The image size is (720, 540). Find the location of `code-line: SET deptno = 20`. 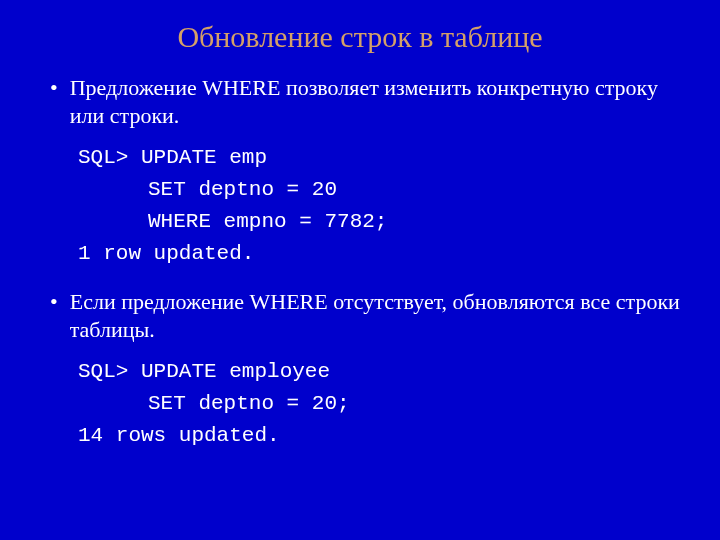

code-line: SET deptno = 20 is located at coordinates (384, 190).